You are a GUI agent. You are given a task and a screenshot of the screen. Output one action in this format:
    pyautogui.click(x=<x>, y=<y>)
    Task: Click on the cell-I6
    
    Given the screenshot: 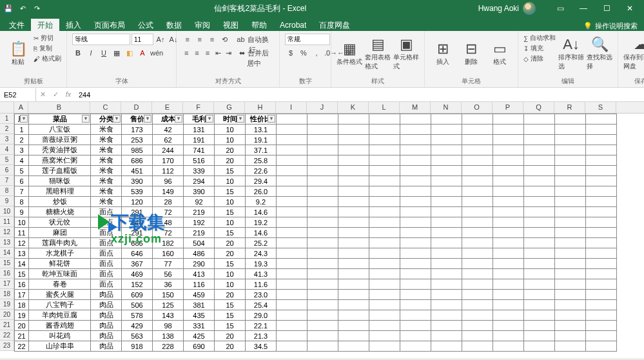 What is the action you would take?
    pyautogui.click(x=292, y=171)
    